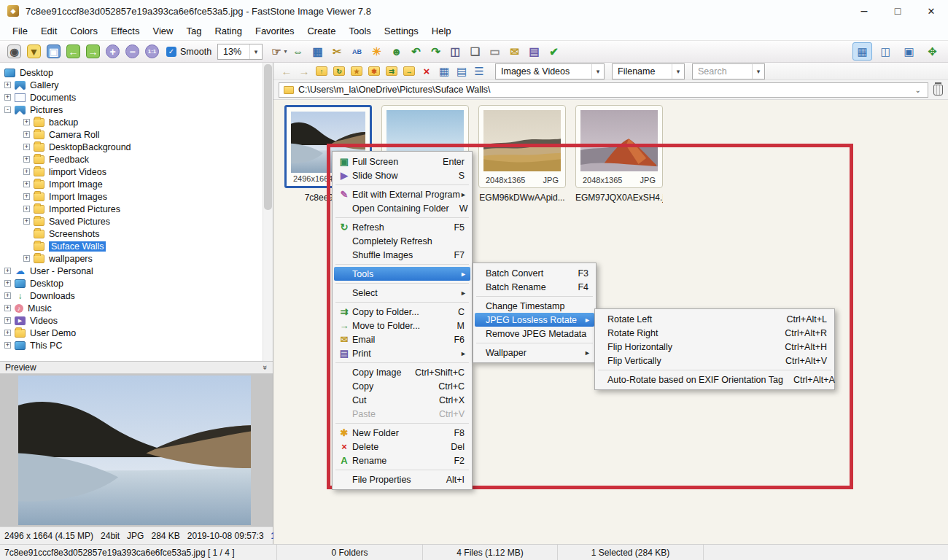 The image size is (948, 560). Describe the element at coordinates (715, 319) in the screenshot. I see `menu-item-rotate-left: Rotate LeftCtrl+Alt+L` at that location.